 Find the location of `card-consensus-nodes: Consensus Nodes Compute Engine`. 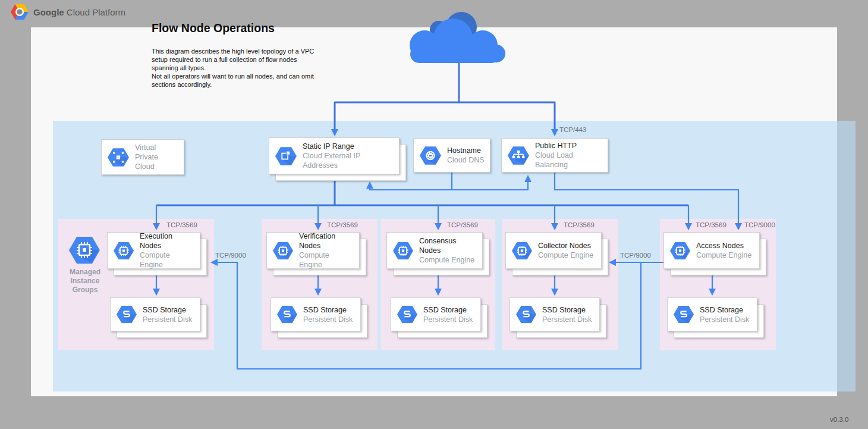

card-consensus-nodes: Consensus Nodes Compute Engine is located at coordinates (435, 250).